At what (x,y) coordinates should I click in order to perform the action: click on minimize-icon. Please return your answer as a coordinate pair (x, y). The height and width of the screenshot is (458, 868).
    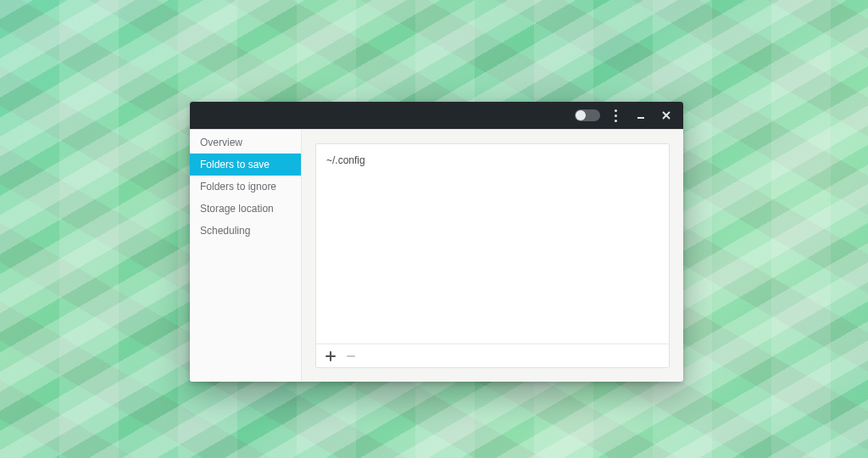
    Looking at the image, I should click on (641, 115).